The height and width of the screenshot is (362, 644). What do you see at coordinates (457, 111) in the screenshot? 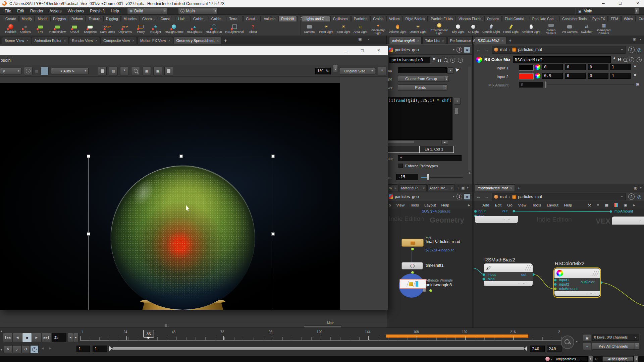
I see `code-grip` at bounding box center [457, 111].